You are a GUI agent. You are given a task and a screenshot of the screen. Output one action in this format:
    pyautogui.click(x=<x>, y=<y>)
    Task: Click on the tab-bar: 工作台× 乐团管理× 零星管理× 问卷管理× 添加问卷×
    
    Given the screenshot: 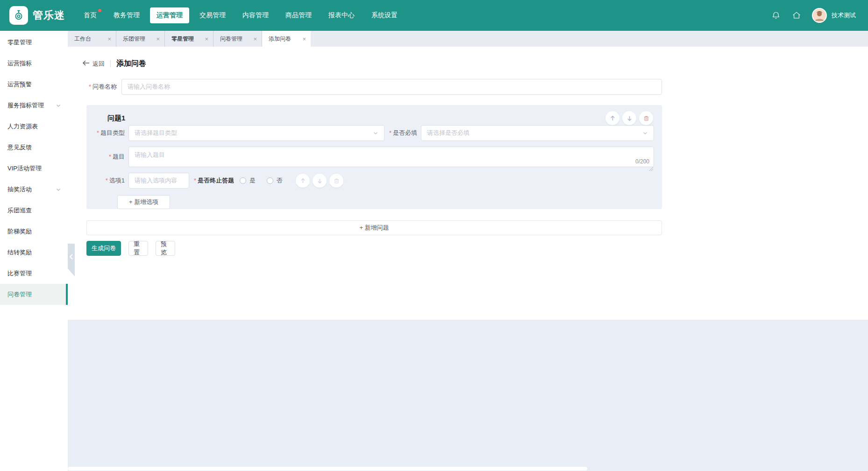 What is the action you would take?
    pyautogui.click(x=468, y=39)
    